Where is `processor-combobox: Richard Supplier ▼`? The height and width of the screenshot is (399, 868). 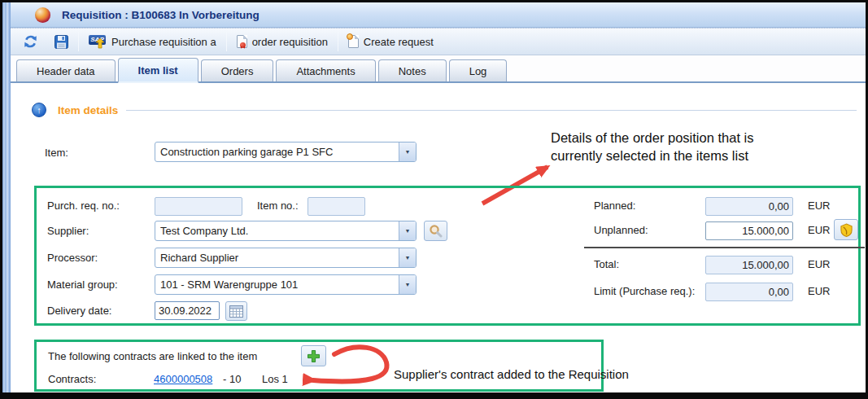
processor-combobox: Richard Supplier ▼ is located at coordinates (286, 257).